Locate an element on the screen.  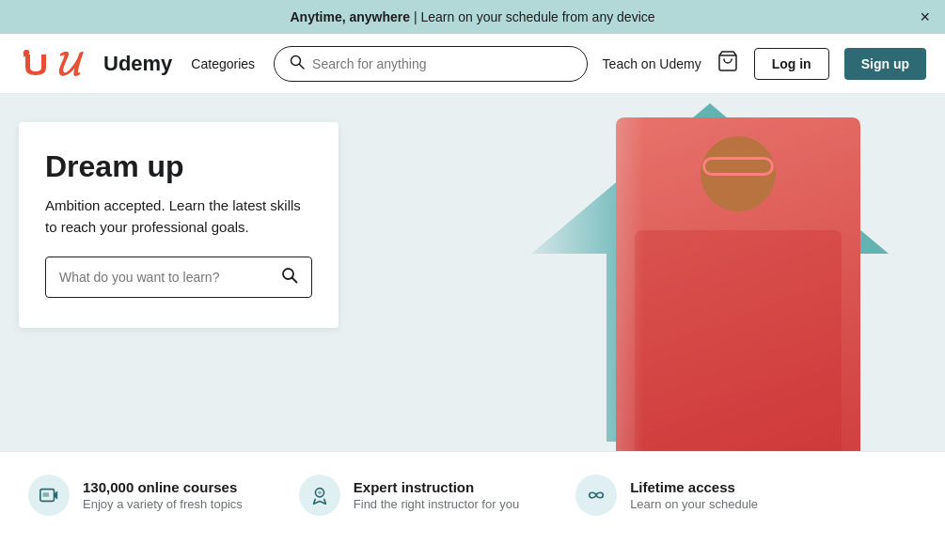
svg-text: 𝓤 is located at coordinates (71, 64).